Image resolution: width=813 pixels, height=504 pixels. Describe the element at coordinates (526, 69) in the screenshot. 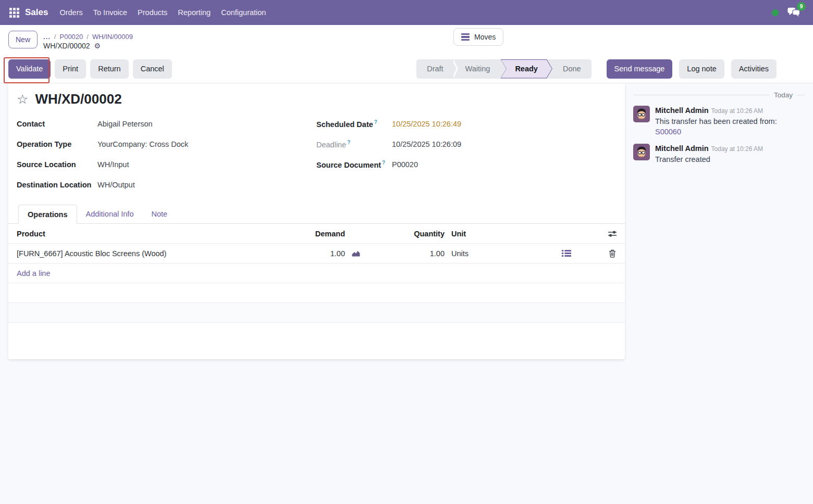

I see `status-step-ready-active: Ready` at that location.